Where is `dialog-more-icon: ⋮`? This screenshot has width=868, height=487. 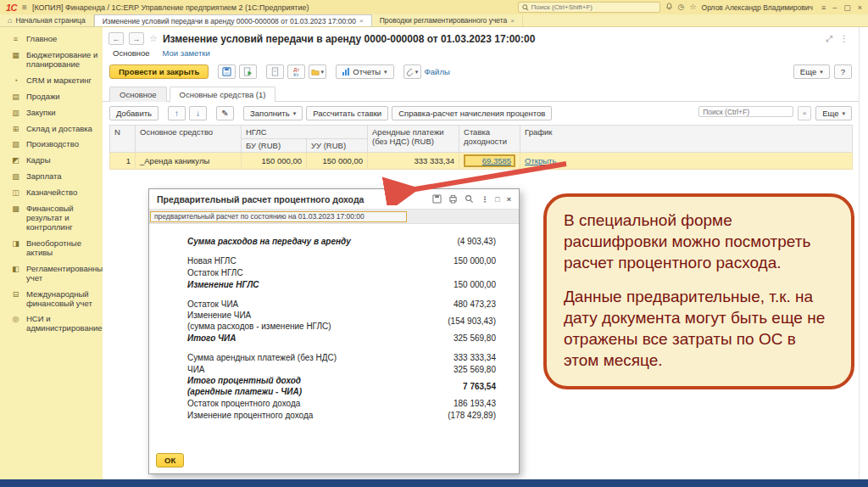
dialog-more-icon: ⋮ is located at coordinates (485, 199).